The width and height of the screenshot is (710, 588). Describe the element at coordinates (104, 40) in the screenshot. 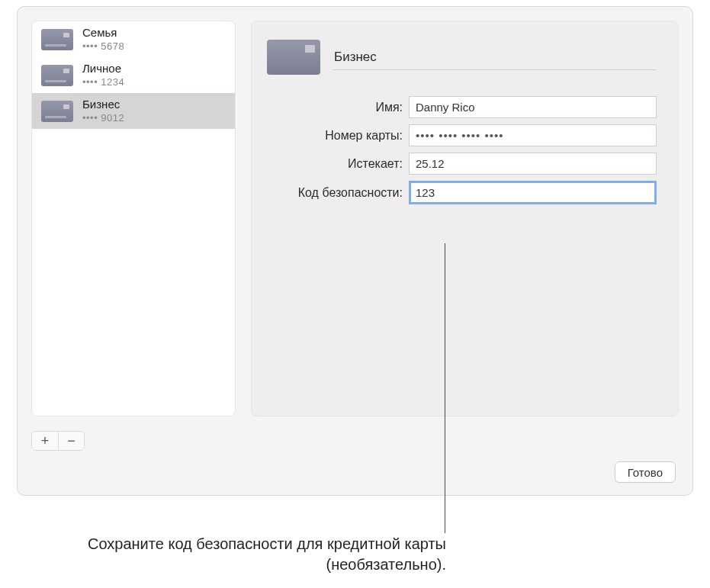

I see `card-label: Семья •••• 5678` at that location.